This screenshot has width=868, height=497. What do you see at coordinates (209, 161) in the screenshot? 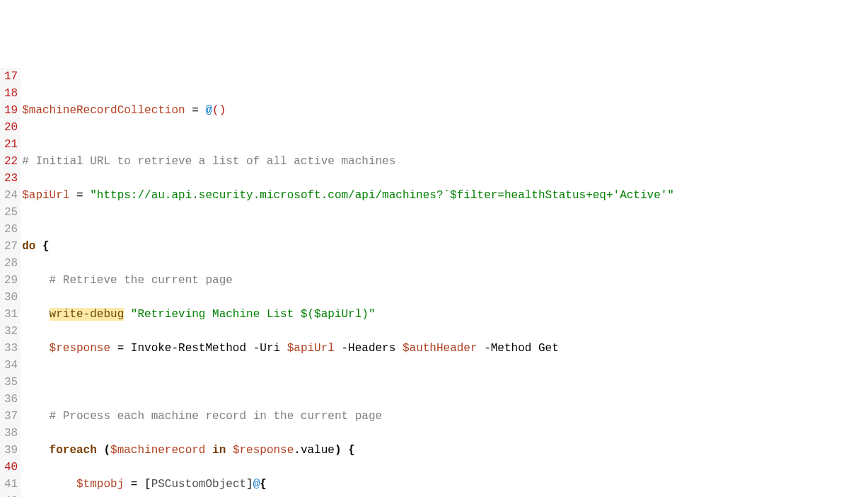
I see `comment: # Initial URL to retrieve a list of all …` at bounding box center [209, 161].